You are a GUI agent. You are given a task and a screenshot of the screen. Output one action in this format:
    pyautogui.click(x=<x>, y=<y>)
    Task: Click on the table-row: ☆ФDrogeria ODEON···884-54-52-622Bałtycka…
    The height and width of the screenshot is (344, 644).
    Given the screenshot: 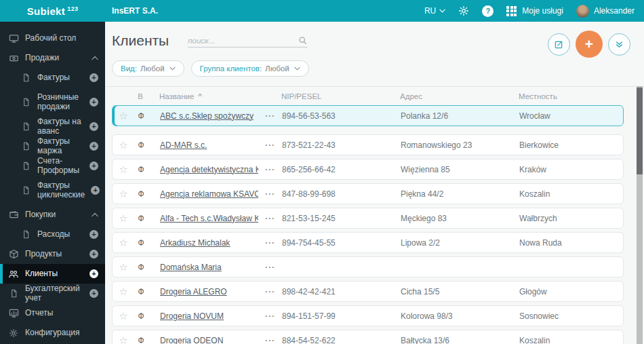 What is the action you would take?
    pyautogui.click(x=367, y=337)
    